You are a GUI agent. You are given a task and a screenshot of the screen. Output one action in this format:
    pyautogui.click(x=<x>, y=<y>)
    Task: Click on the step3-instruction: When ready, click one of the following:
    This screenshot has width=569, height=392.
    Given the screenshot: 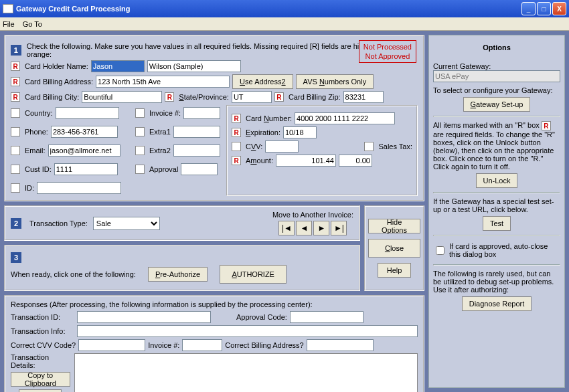 What is the action you would take?
    pyautogui.click(x=74, y=274)
    